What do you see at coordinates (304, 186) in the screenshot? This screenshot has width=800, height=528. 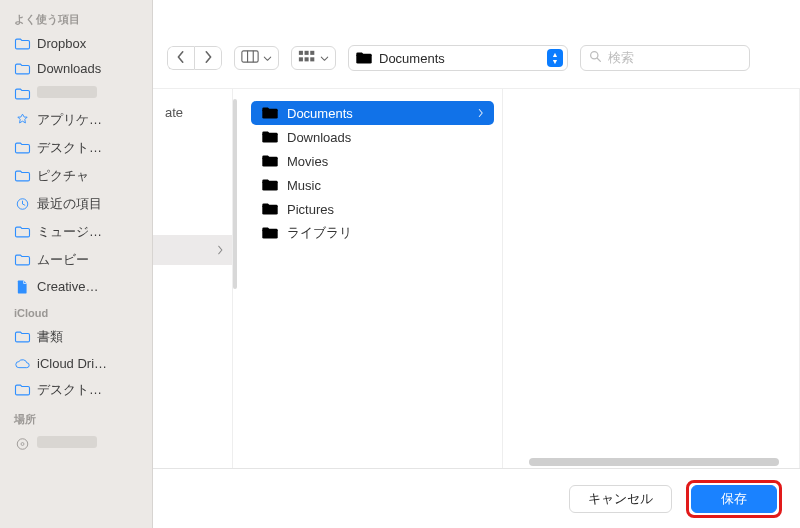 I see `folder-label: Music` at bounding box center [304, 186].